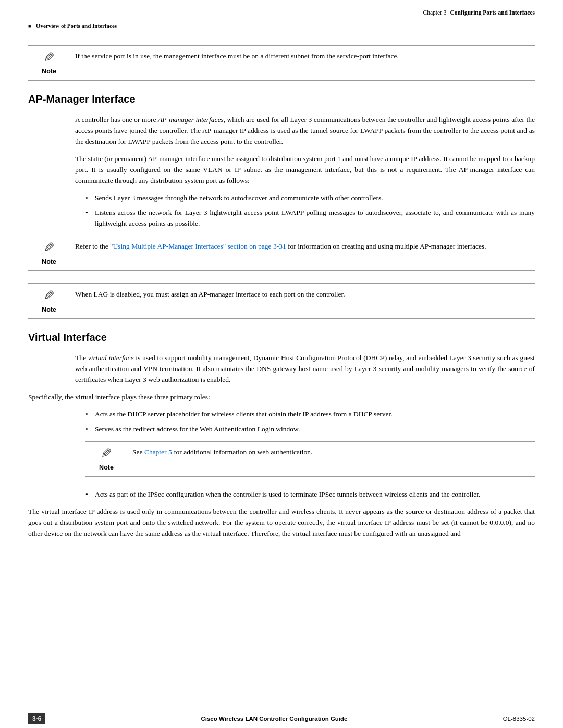 The image size is (563, 728). Describe the element at coordinates (109, 459) in the screenshot. I see `note-icon-area-nested: ✎ Note` at that location.